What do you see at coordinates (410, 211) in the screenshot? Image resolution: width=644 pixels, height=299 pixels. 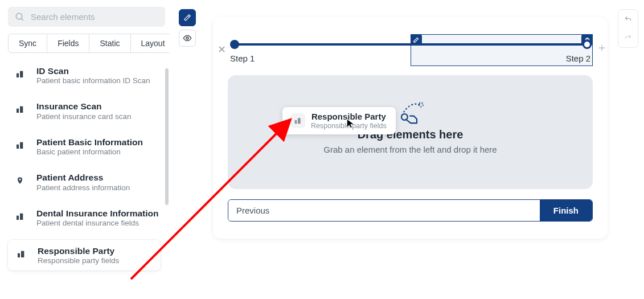 I see `form-nav: Previous Finish` at bounding box center [410, 211].